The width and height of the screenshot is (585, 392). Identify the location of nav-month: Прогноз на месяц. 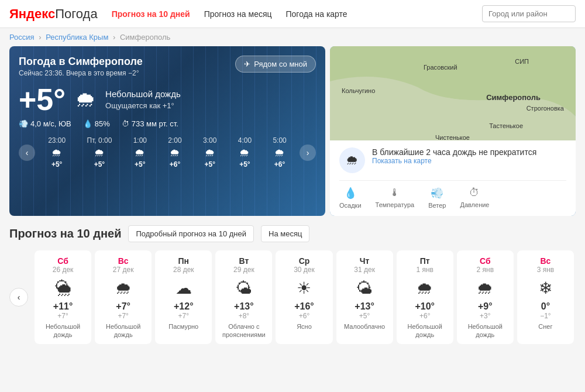
(238, 14).